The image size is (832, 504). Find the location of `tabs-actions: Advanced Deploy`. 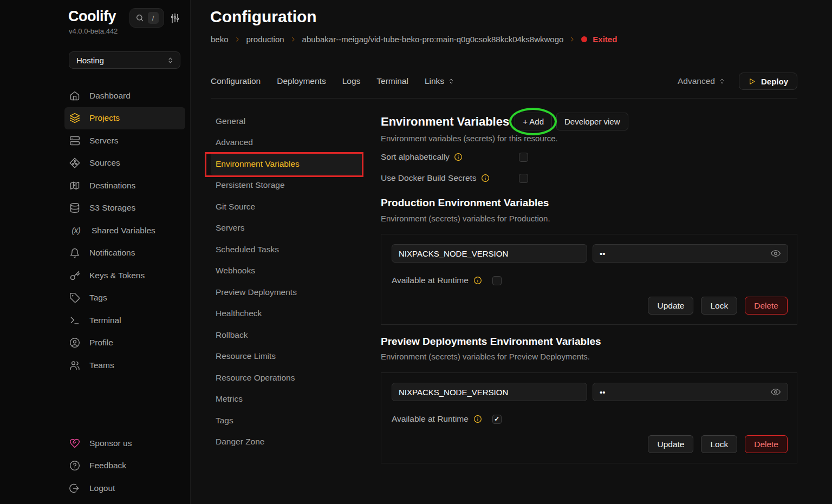

tabs-actions: Advanced Deploy is located at coordinates (738, 81).